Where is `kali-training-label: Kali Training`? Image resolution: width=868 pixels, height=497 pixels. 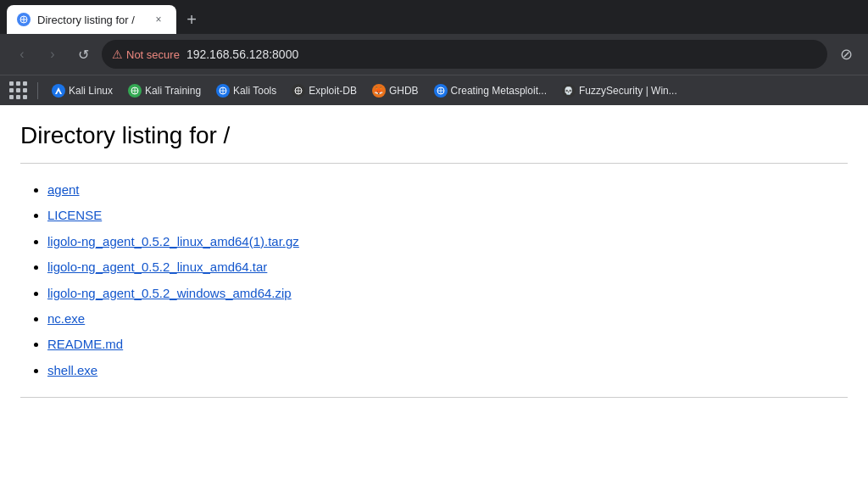
kali-training-label: Kali Training is located at coordinates (173, 91).